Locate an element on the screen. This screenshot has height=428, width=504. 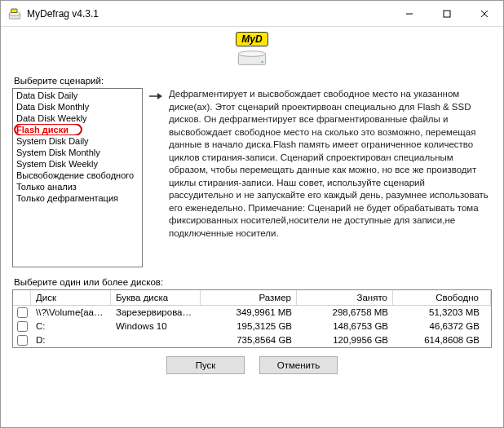
scenario-item: Flash диски is located at coordinates (77, 130).